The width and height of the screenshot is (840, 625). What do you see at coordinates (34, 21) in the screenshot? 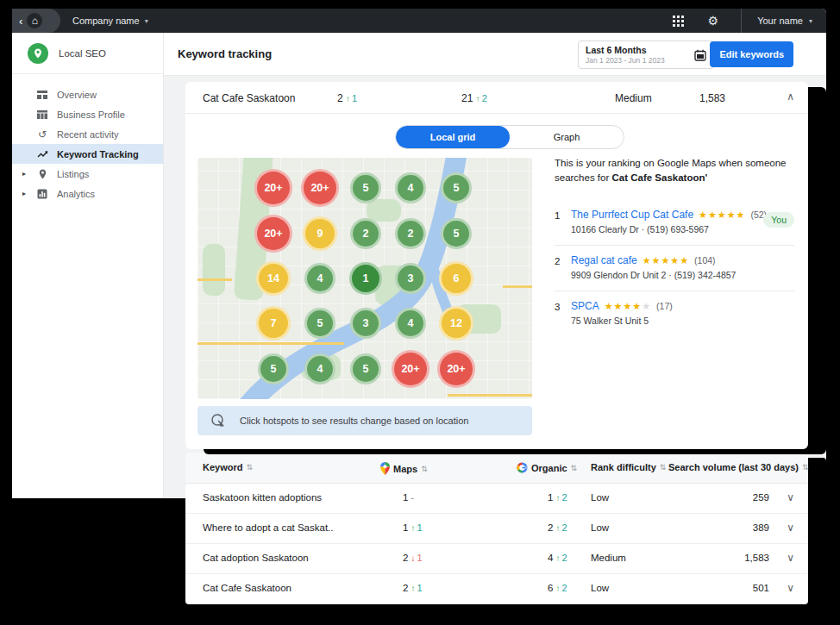
I see `home-button: ⌂` at bounding box center [34, 21].